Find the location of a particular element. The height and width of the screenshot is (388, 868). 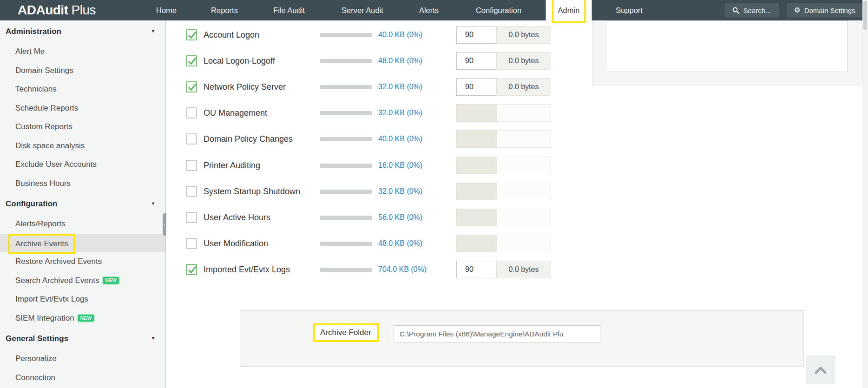

sidebar-item-custom-reports: Custom Reports is located at coordinates (83, 127).